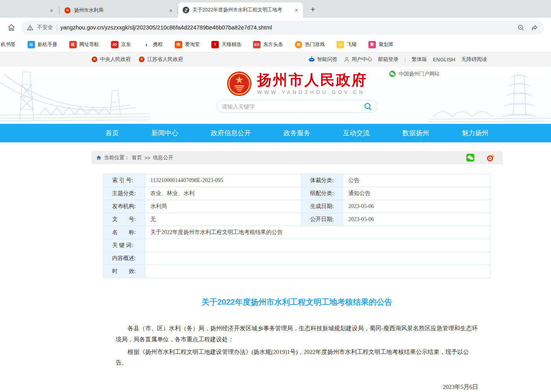 Image resolution: width=551 pixels, height=392 pixels. I want to click on gov-top-bar: 中央人民政府 江苏省人民政府 智能问答 用户中心 邮箱登录 |, so click(276, 59).